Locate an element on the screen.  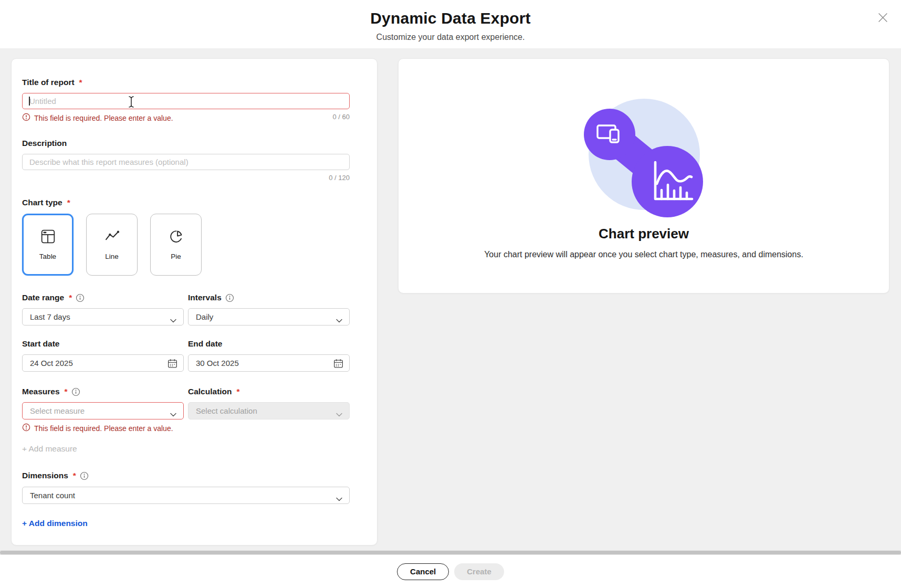
description-input is located at coordinates (186, 162).